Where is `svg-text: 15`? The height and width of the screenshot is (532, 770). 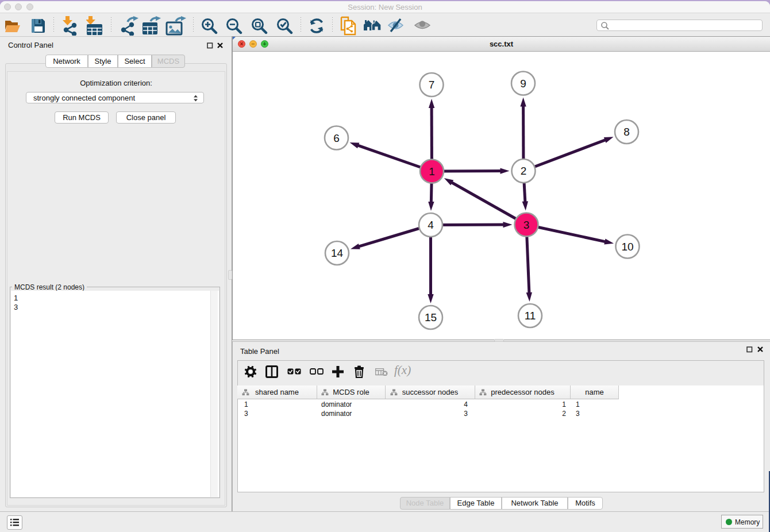
svg-text: 15 is located at coordinates (431, 317).